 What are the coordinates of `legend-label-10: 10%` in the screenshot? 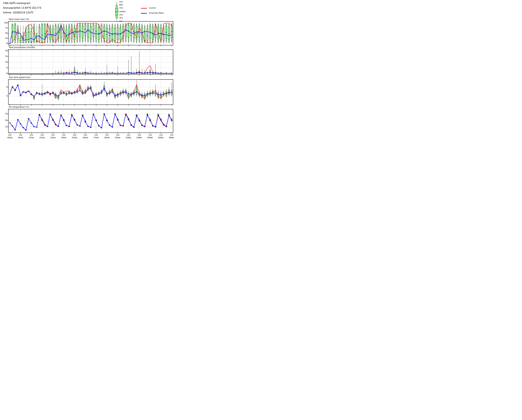 It's located at (121, 18).